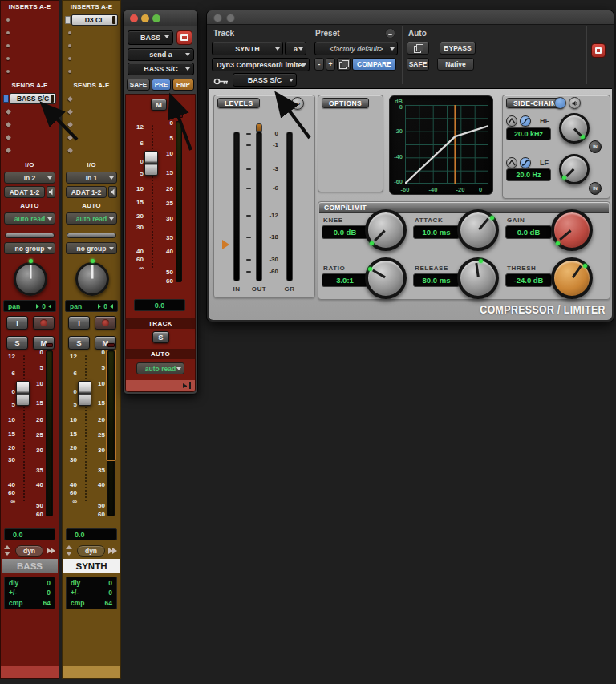 This screenshot has width=616, height=684. What do you see at coordinates (457, 48) in the screenshot?
I see `bypass-button: BYPASS` at bounding box center [457, 48].